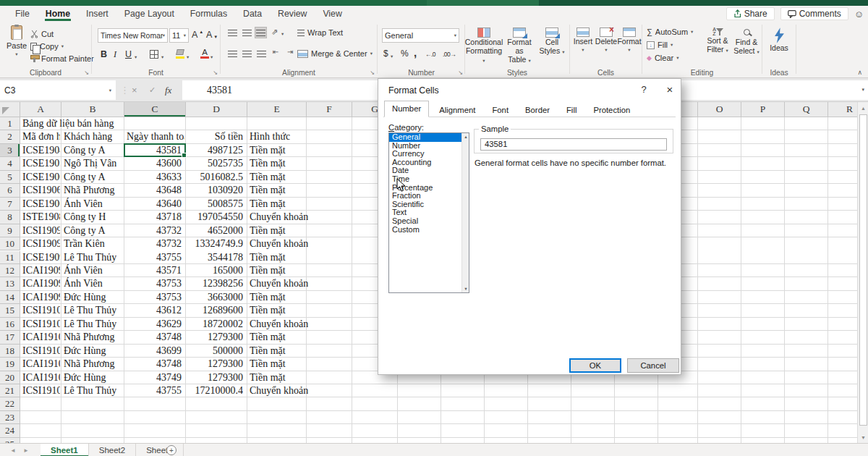  I want to click on cell-A4: ICSE190500, so click(41, 164).